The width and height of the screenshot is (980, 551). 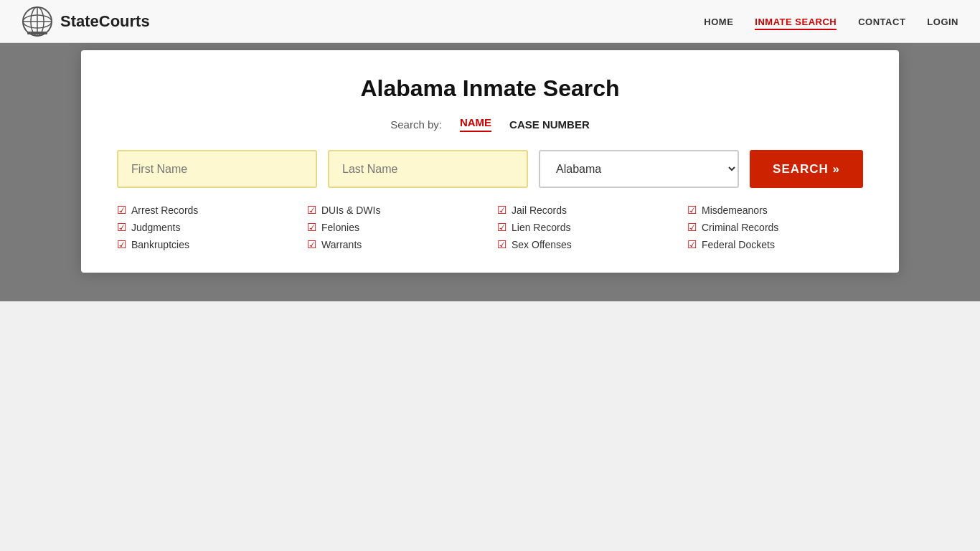 I want to click on record-type-item: ☑Lien Records, so click(x=585, y=227).